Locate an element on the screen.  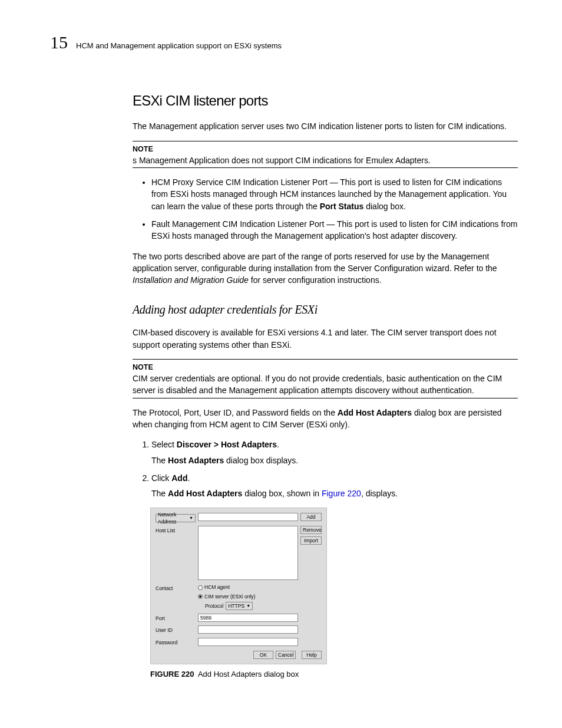
text: Select is located at coordinates (164, 444).